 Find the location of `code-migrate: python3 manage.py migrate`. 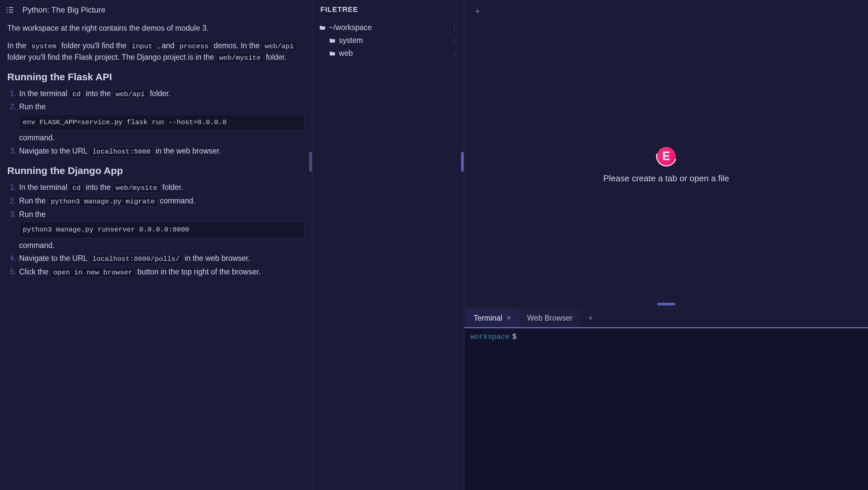

code-migrate: python3 manage.py migrate is located at coordinates (103, 202).